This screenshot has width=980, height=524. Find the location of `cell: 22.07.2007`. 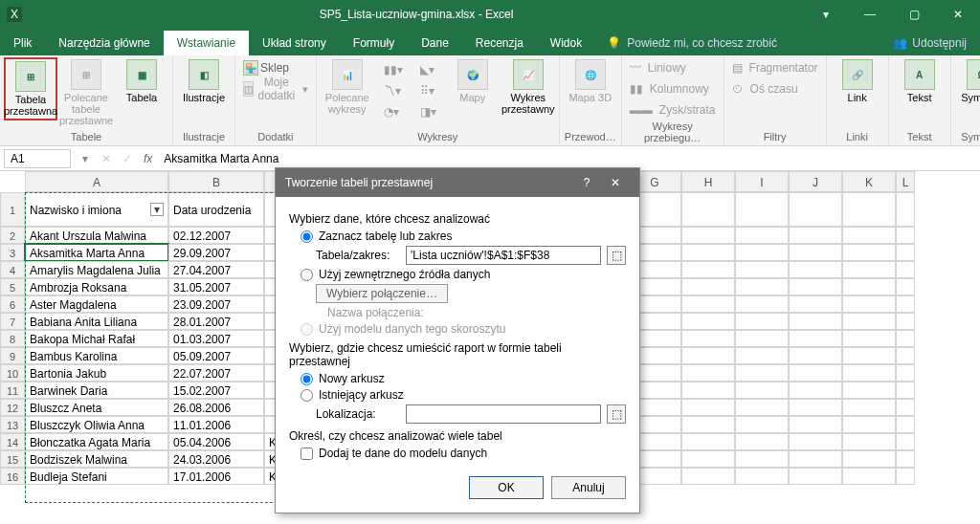

cell: 22.07.2007 is located at coordinates (216, 373).